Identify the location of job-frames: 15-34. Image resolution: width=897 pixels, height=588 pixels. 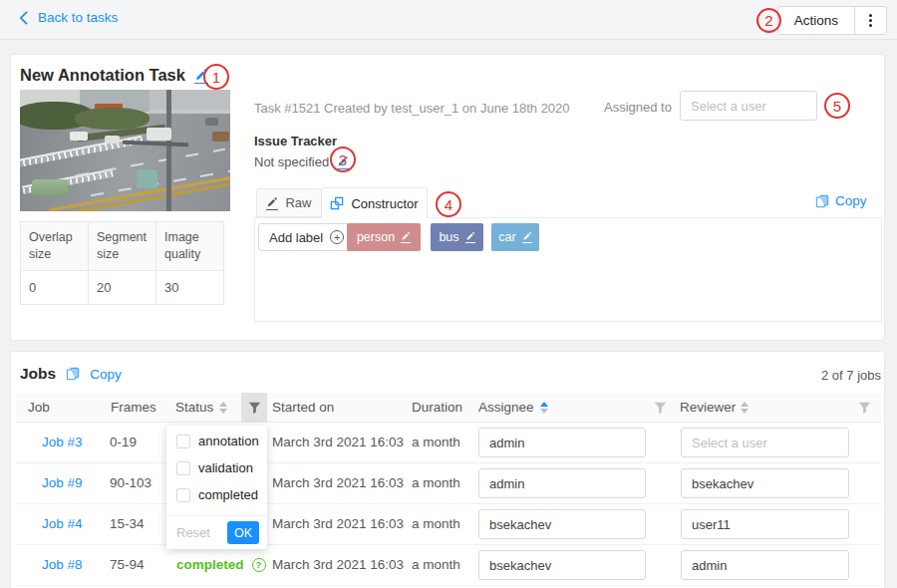
(128, 524).